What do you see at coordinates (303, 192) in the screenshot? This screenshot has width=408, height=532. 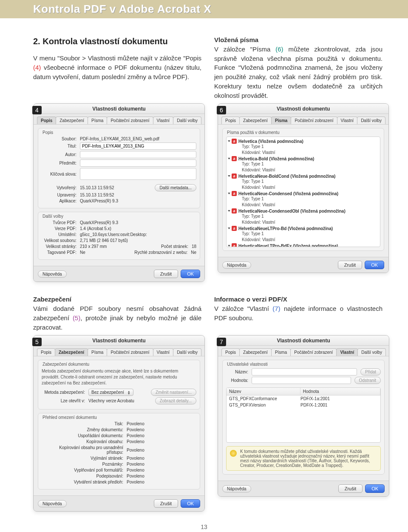 I see `font-list: aHelvetica (Vložená podmnožina)Typ: Type…` at bounding box center [303, 192].